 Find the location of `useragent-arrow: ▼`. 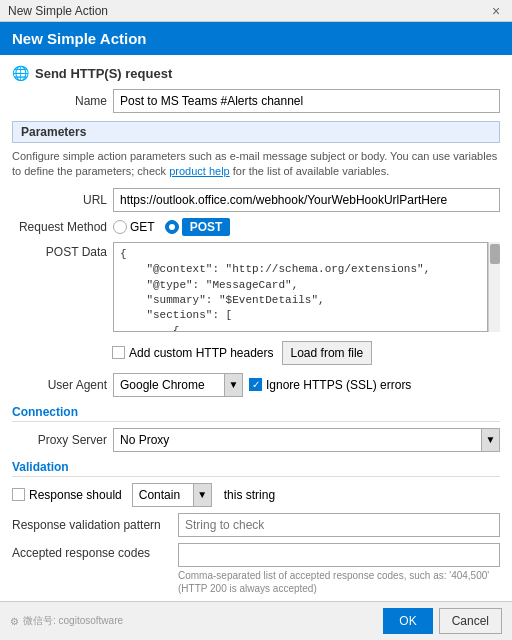

useragent-arrow: ▼ is located at coordinates (233, 385).